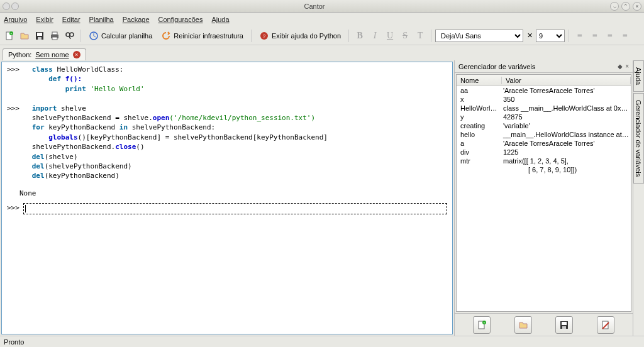 The height and width of the screenshot is (347, 644). Describe the element at coordinates (44, 54) in the screenshot. I see `document-tab: Python: Sem nome ×` at that location.